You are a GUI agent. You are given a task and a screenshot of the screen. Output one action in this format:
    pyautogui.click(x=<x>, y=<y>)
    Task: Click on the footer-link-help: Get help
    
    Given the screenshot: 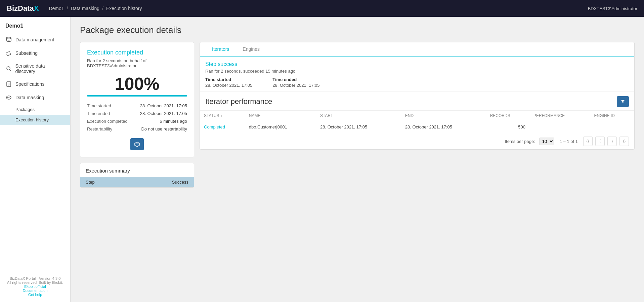 What is the action you would take?
    pyautogui.click(x=35, y=295)
    